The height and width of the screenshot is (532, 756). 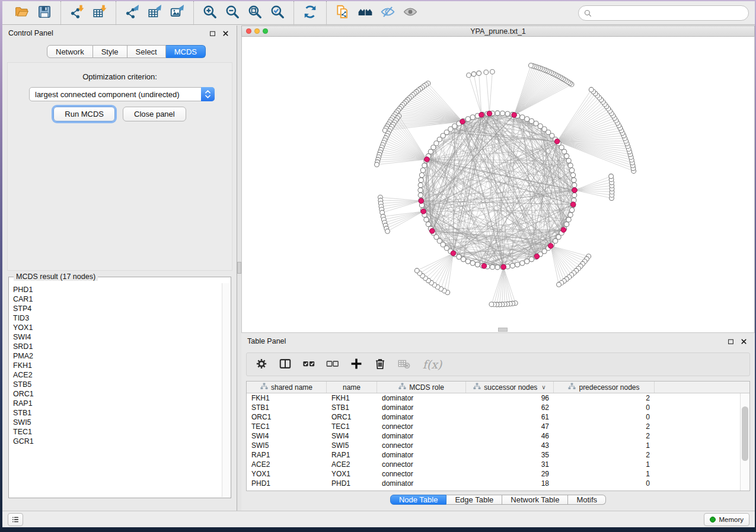 What do you see at coordinates (745, 442) in the screenshot?
I see `table-scrollbar` at bounding box center [745, 442].